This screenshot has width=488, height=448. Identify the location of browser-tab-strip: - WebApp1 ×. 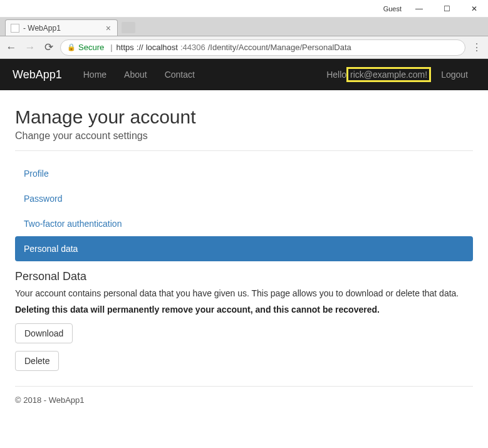
(244, 27).